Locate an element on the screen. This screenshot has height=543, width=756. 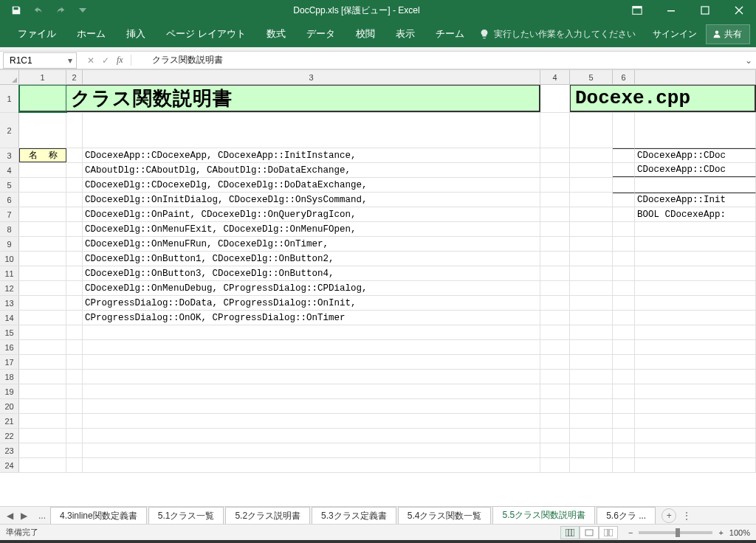
cell-r2c1 is located at coordinates (43, 130).